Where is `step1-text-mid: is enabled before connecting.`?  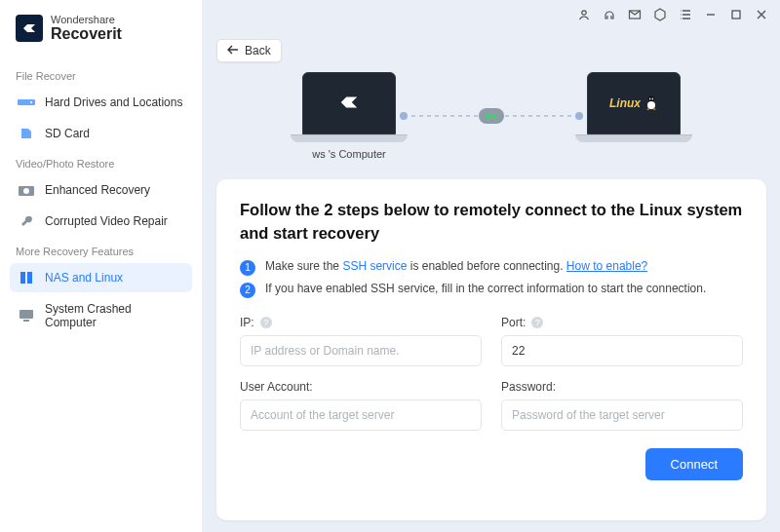
step1-text-mid: is enabled before connecting. is located at coordinates (486, 266).